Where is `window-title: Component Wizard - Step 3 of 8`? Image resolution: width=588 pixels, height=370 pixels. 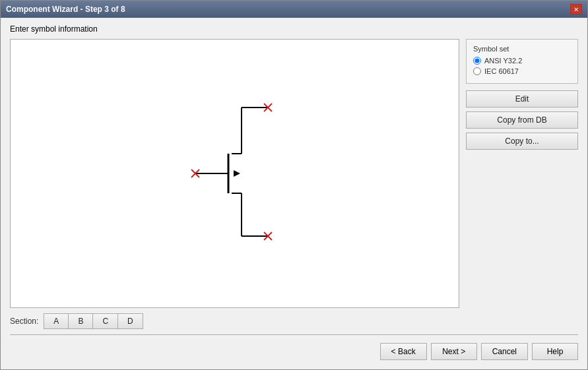 window-title: Component Wizard - Step 3 of 8 is located at coordinates (66, 9).